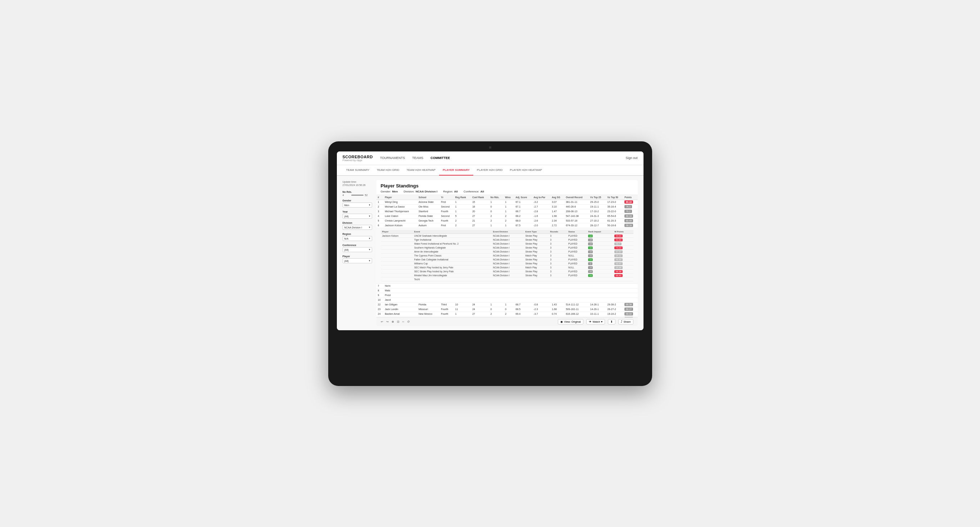 This screenshot has width=980, height=527. What do you see at coordinates (440, 158) in the screenshot?
I see `nav-committee: COMMITTEE` at bounding box center [440, 158].